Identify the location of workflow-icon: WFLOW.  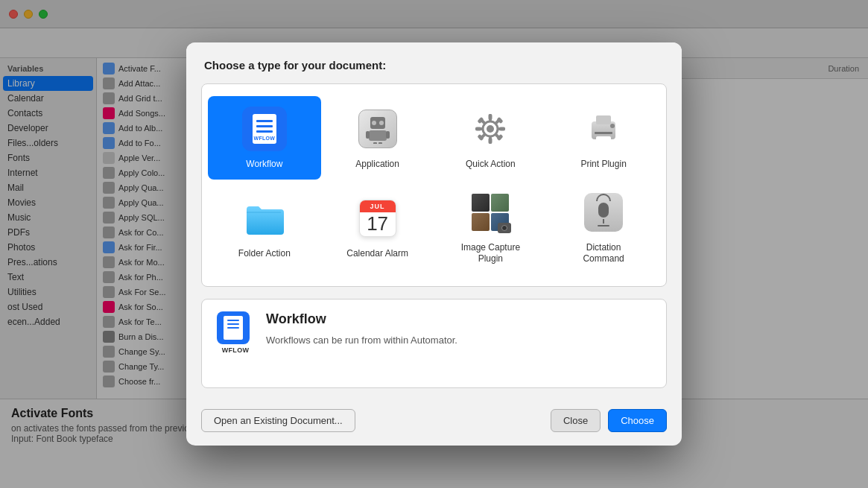
(264, 129).